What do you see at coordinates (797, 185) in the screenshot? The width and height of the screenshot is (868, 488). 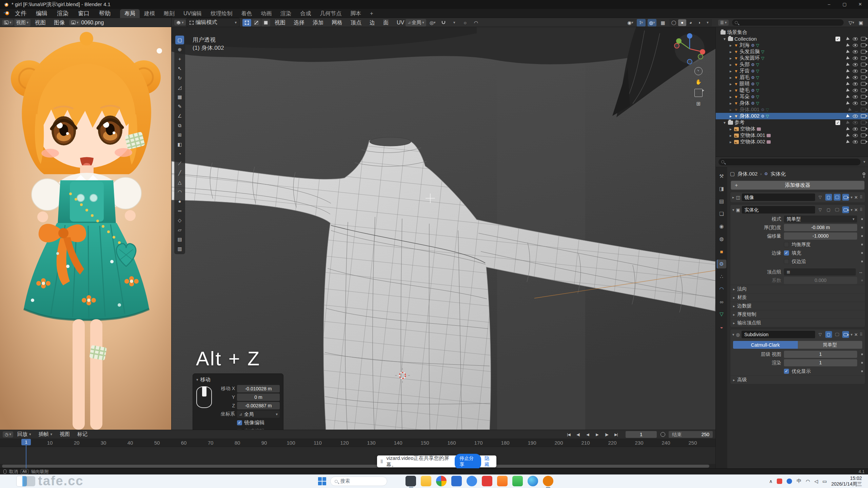 I see `add-modifier-button: ＋ 添加修改器` at bounding box center [797, 185].